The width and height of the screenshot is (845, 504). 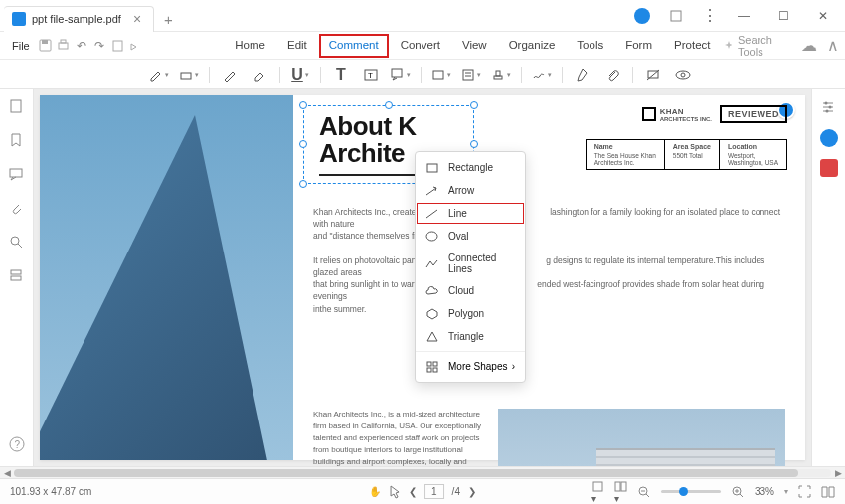 What do you see at coordinates (783, 16) in the screenshot?
I see `window-maximize-button: ☐` at bounding box center [783, 16].